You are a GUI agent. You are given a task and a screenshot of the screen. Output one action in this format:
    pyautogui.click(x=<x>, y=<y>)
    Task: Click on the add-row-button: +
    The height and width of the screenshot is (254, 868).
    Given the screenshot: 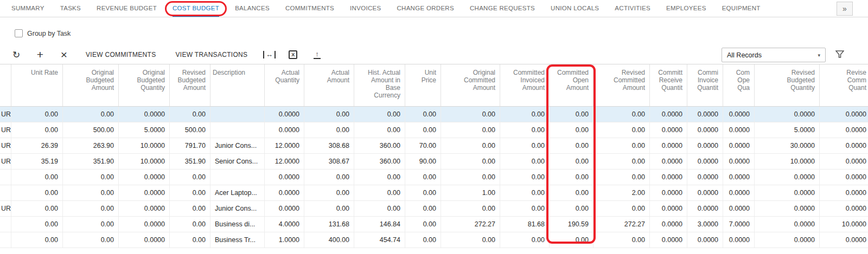 What is the action you would take?
    pyautogui.click(x=40, y=55)
    